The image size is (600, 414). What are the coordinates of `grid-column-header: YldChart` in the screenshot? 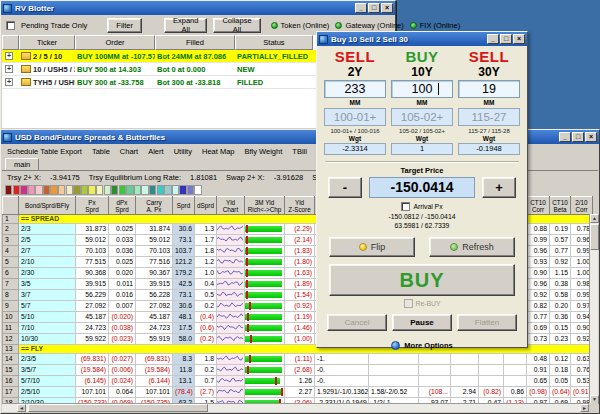 It's located at (231, 206).